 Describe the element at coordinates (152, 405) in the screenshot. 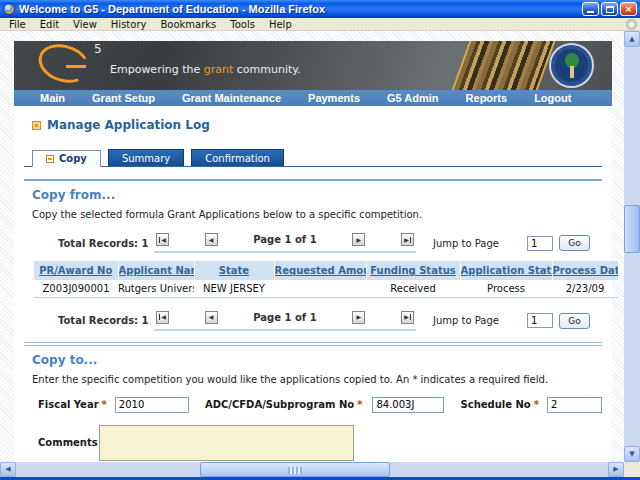

I see `fiscal-year-input` at that location.